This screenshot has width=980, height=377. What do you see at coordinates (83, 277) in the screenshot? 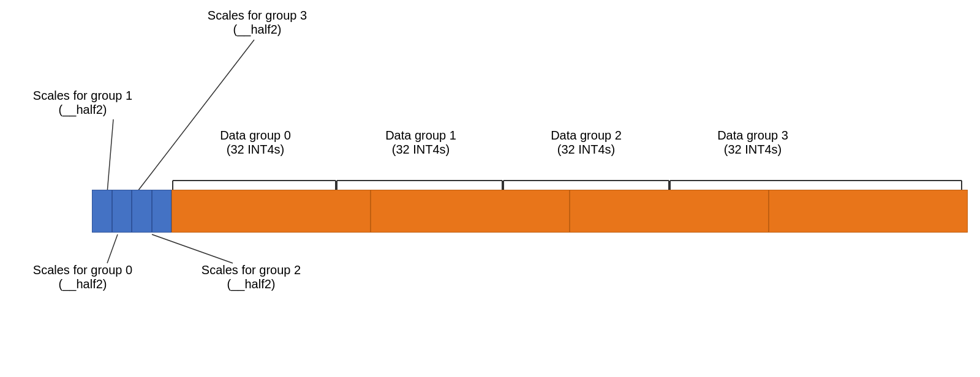
I see `label-scales-group0: Scales for group 0 (__half2)` at bounding box center [83, 277].